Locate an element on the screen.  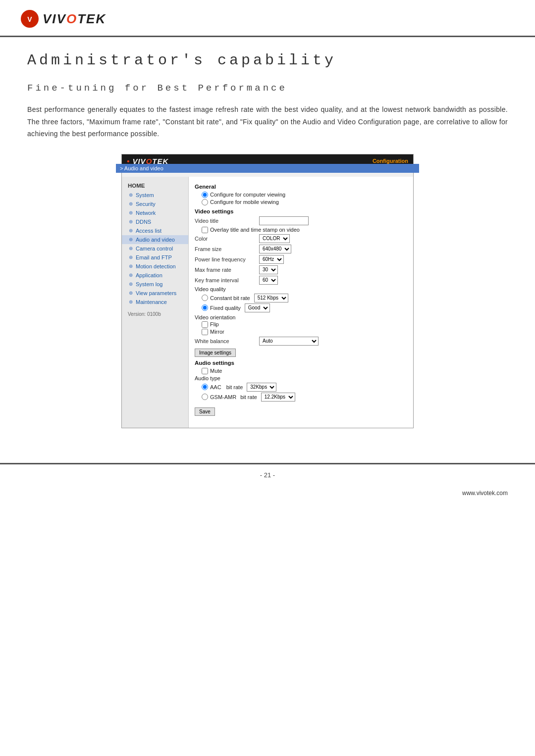
radio-computer-row: Configure for computer viewing is located at coordinates (301, 195).